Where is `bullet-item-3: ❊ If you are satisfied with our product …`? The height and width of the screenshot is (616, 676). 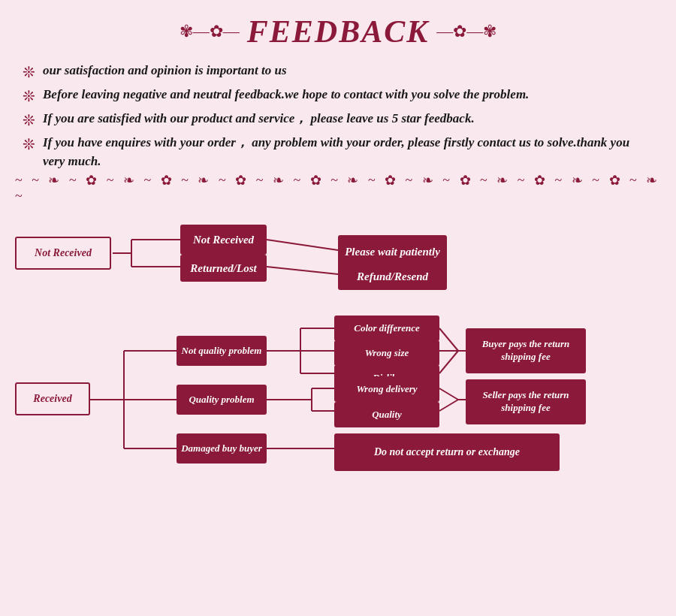
bullet-item-3: ❊ If you are satisfied with our product … is located at coordinates (338, 119).